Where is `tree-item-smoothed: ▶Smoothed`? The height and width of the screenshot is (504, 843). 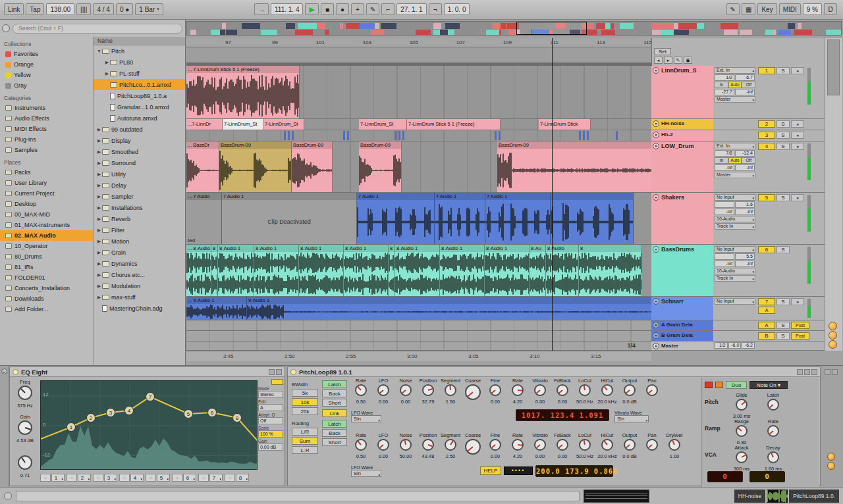
tree-item-smoothed: ▶Smoothed is located at coordinates (140, 151).